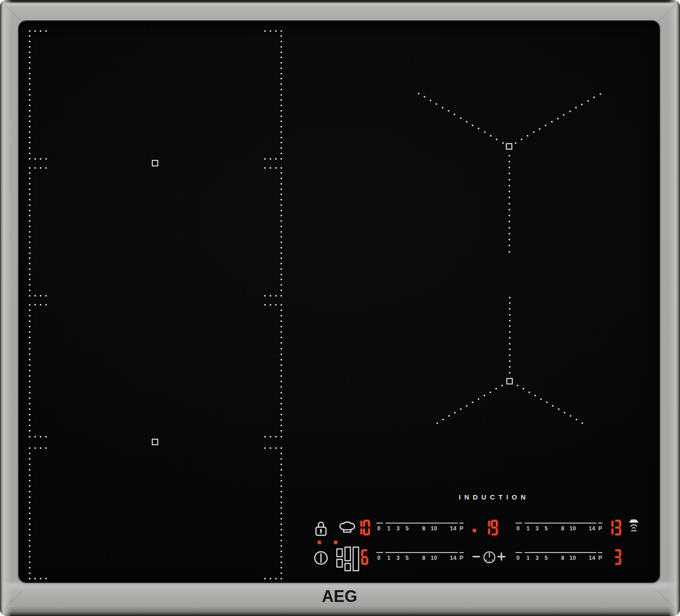 The image size is (680, 616). I want to click on timer-clock-icon, so click(490, 558).